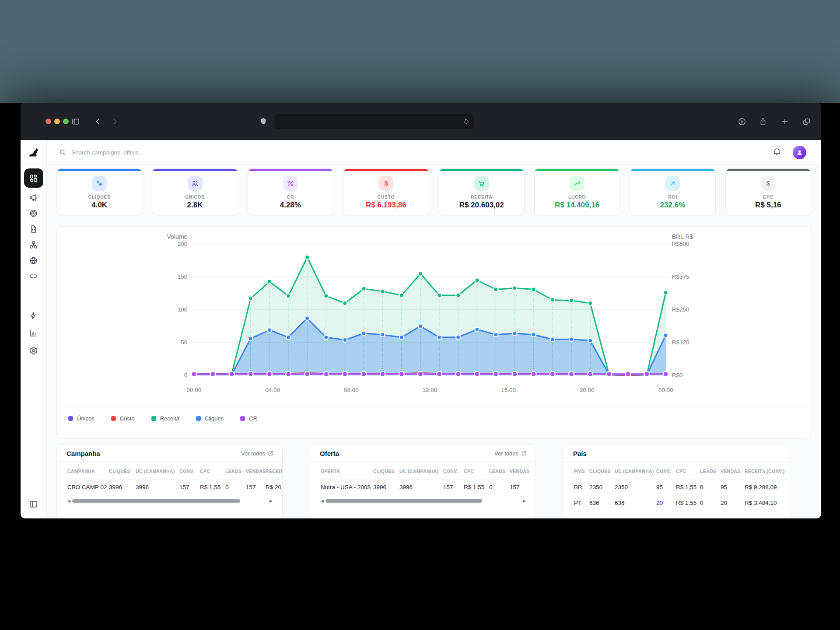  Describe the element at coordinates (424, 501) in the screenshot. I see `scrollbar-track` at that location.